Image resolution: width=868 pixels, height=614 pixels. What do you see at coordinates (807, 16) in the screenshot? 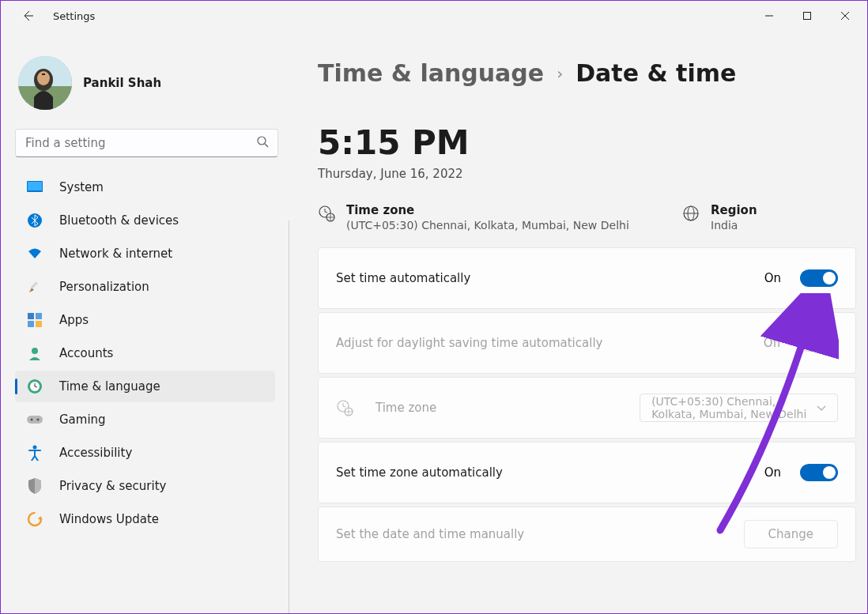
I see `maximize-button` at bounding box center [807, 16].